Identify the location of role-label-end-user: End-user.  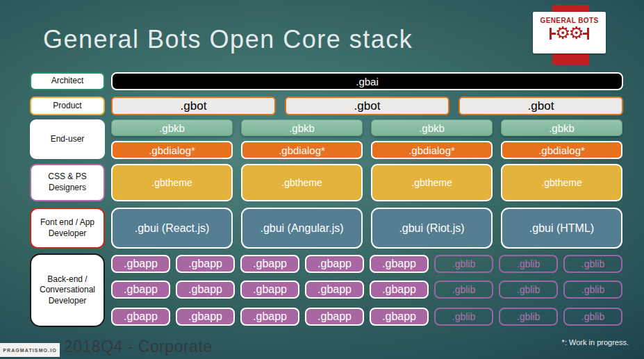
(67, 139).